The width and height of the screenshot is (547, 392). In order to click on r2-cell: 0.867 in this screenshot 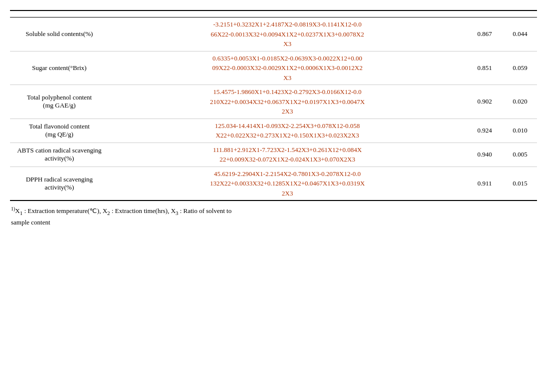, I will do `click(484, 34)`.